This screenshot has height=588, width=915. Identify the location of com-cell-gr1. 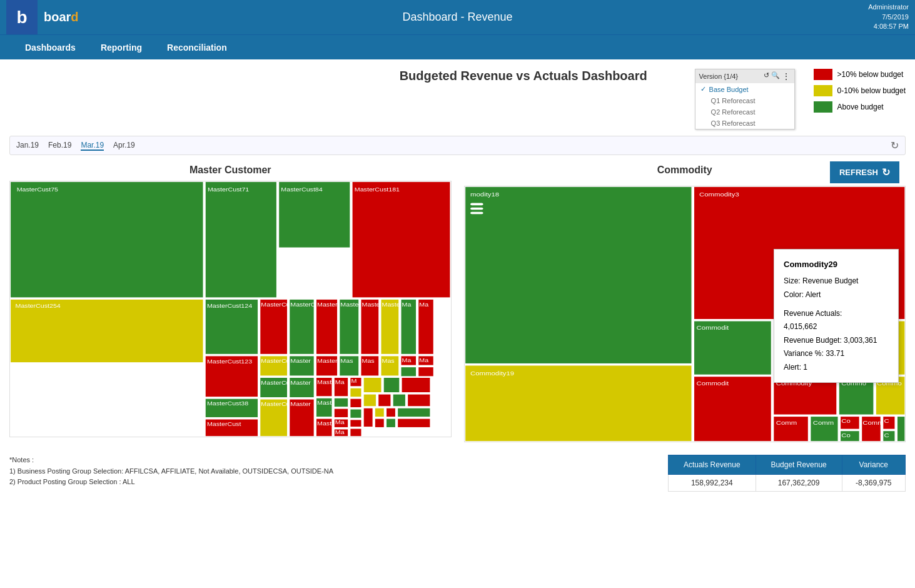
(732, 348).